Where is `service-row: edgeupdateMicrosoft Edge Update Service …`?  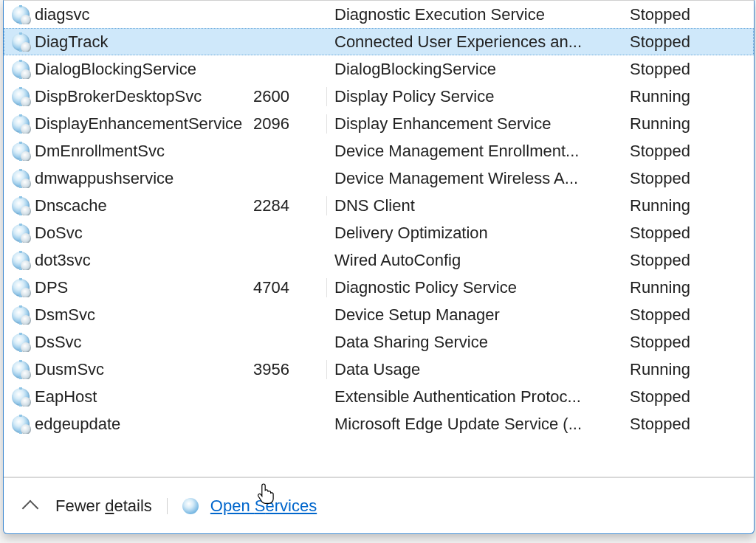
service-row: edgeupdateMicrosoft Edge Update Service … is located at coordinates (379, 423).